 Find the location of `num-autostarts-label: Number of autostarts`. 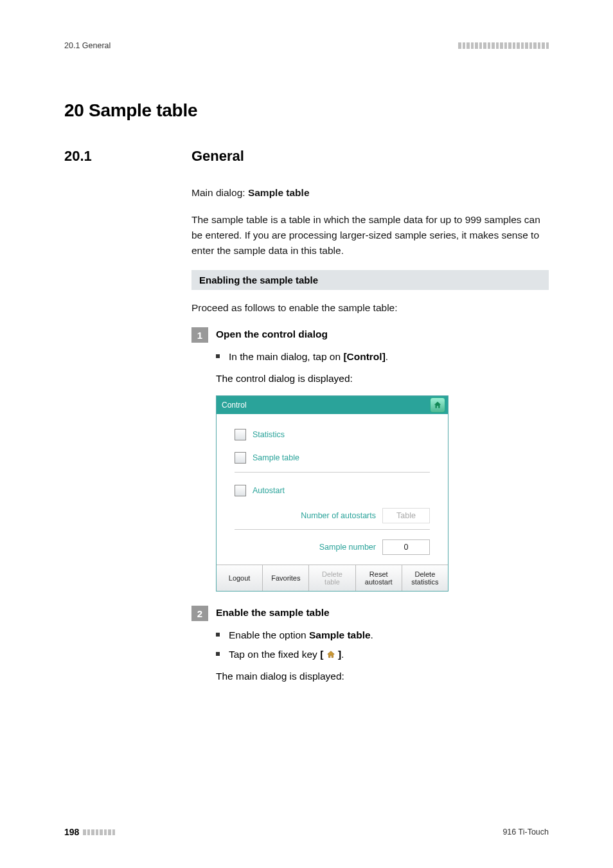

num-autostarts-label: Number of autostarts is located at coordinates (338, 516).